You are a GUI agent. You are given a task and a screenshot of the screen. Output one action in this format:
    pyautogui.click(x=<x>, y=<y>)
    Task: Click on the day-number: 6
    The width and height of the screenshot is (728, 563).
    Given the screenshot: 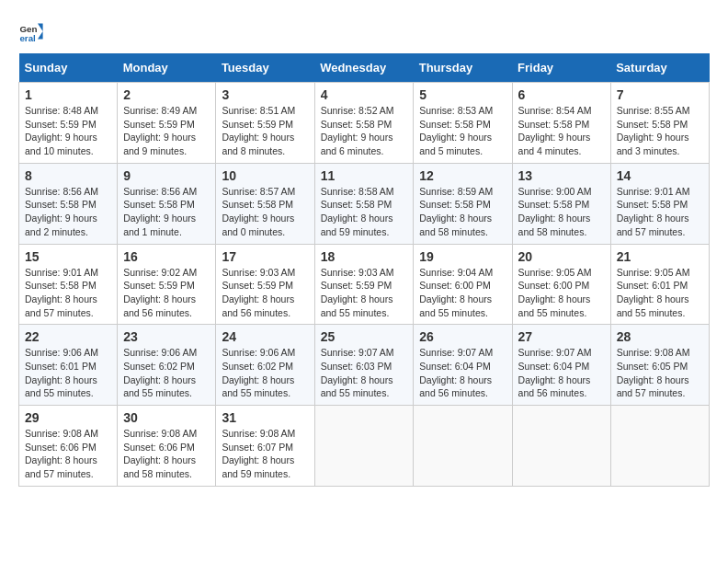 What is the action you would take?
    pyautogui.click(x=562, y=95)
    